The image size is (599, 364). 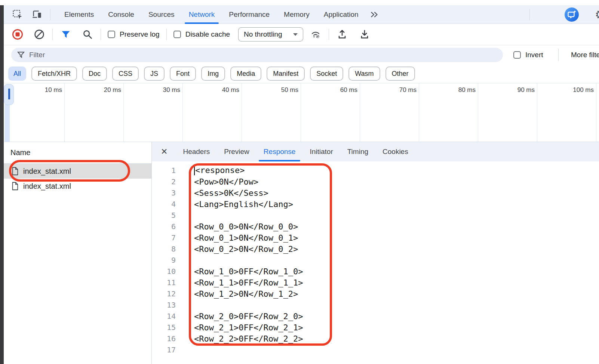 What do you see at coordinates (249, 15) in the screenshot?
I see `tab-performance: Performance` at bounding box center [249, 15].